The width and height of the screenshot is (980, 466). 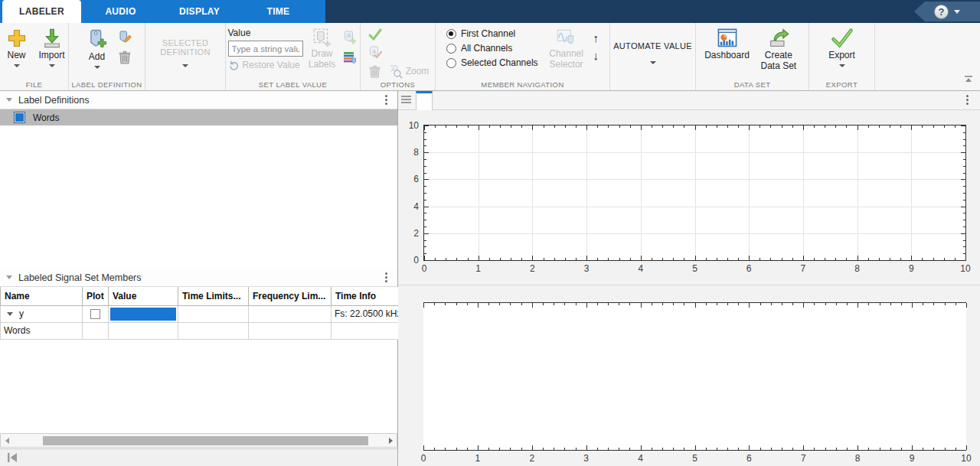 I want to click on members-collapse-caret, so click(x=9, y=277).